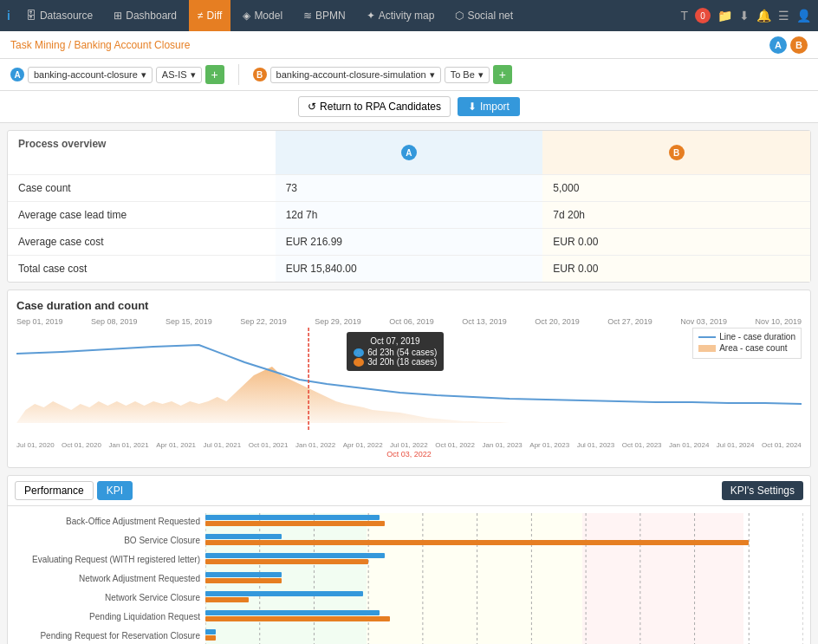  Describe the element at coordinates (409, 243) in the screenshot. I see `overview-row-2: Average case cost EUR 216.99 EUR 0.00` at that location.